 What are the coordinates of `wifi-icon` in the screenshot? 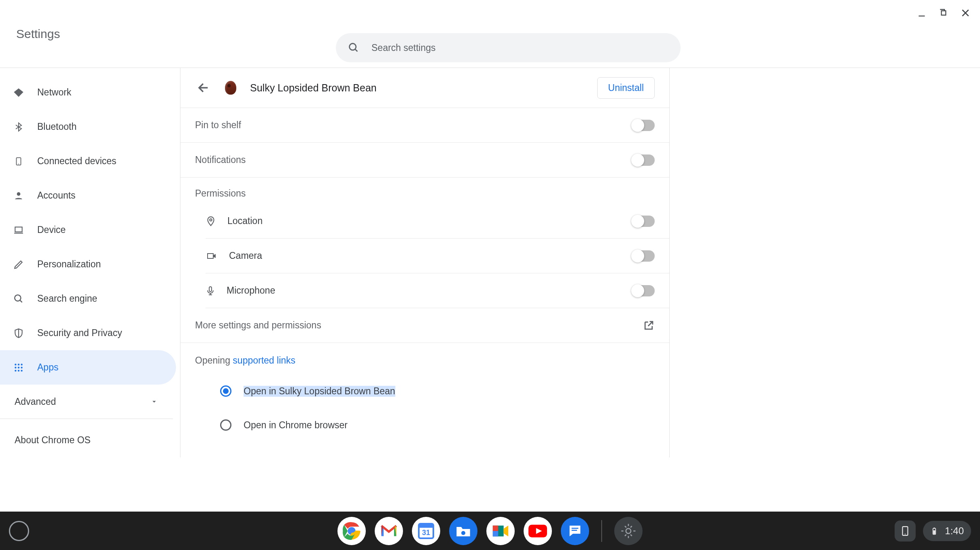 It's located at (19, 93).